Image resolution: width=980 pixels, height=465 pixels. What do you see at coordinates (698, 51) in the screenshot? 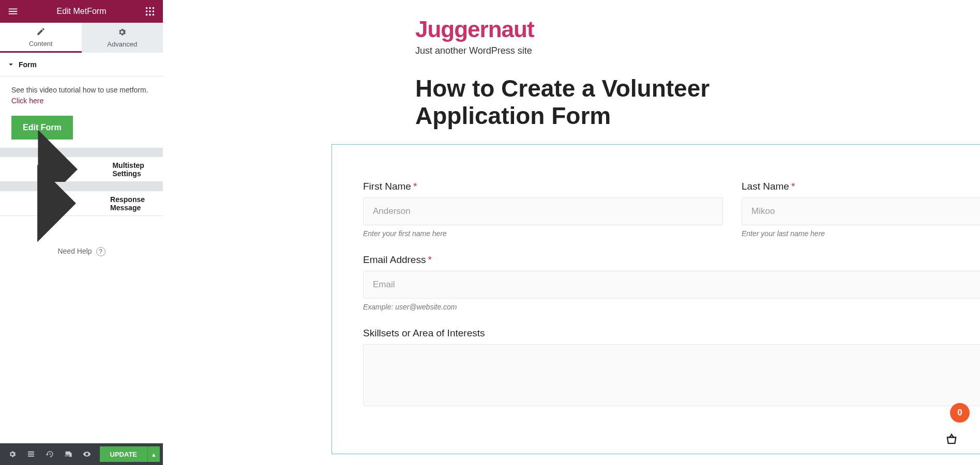
I see `site-tagline: Just another WordPress site` at bounding box center [698, 51].